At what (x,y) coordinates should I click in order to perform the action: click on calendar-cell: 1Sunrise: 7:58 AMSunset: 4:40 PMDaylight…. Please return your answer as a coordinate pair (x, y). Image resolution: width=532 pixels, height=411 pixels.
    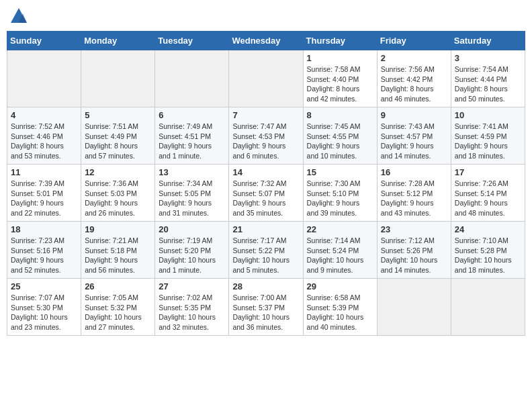
    Looking at the image, I should click on (340, 79).